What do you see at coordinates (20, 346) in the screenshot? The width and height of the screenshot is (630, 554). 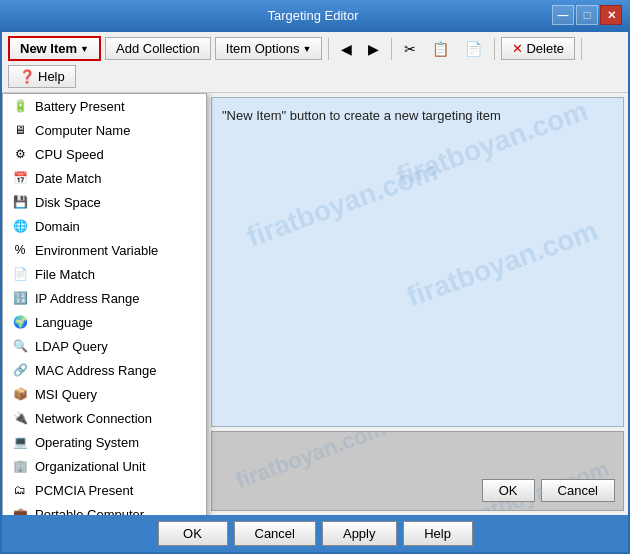 I see `menu-item-icon-ldap-query: 🔍` at bounding box center [20, 346].